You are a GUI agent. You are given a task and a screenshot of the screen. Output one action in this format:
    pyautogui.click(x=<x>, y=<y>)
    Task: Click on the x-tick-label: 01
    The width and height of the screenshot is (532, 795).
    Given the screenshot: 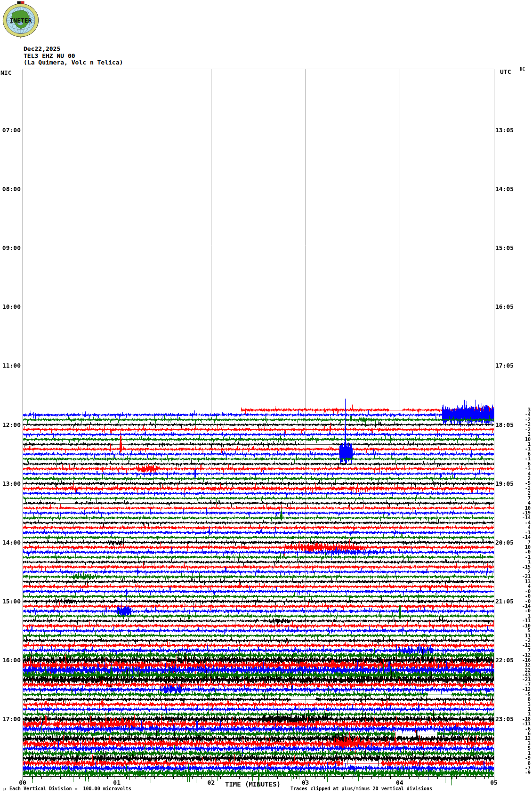 What is the action you would take?
    pyautogui.click(x=117, y=782)
    